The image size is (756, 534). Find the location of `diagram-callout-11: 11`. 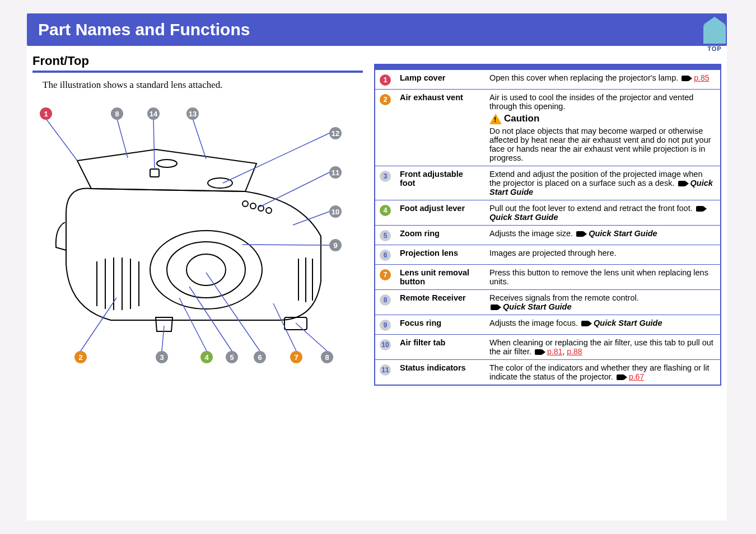

diagram-callout-11: 11 is located at coordinates (335, 172).